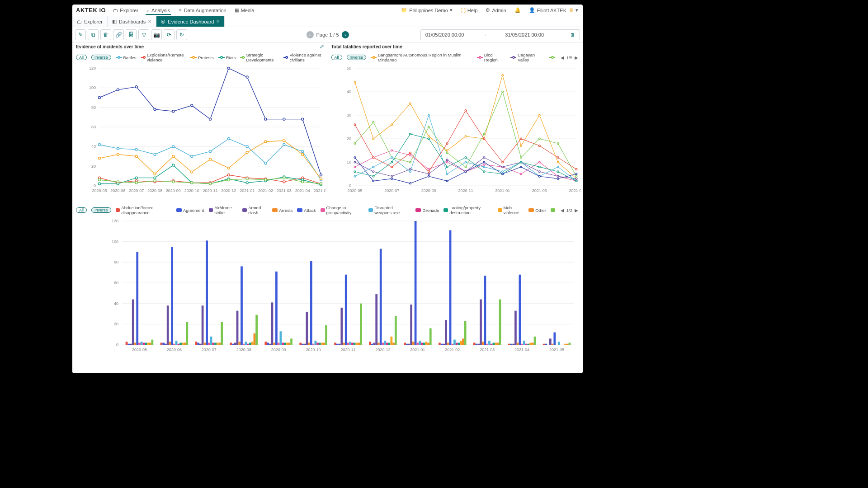 Image resolution: width=868 pixels, height=488 pixels. I want to click on tab-evidence-dashboard: ◎Evidence Dashboard✕, so click(191, 22).